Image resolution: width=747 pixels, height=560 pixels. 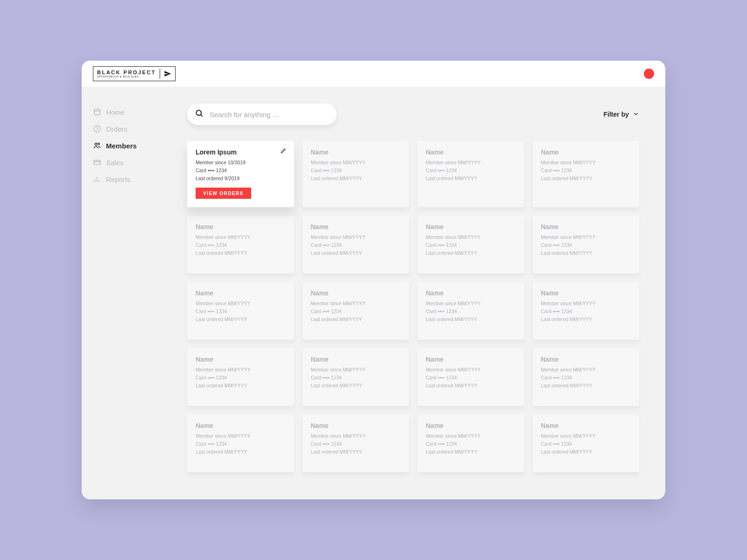 I want to click on users-icon, so click(x=97, y=146).